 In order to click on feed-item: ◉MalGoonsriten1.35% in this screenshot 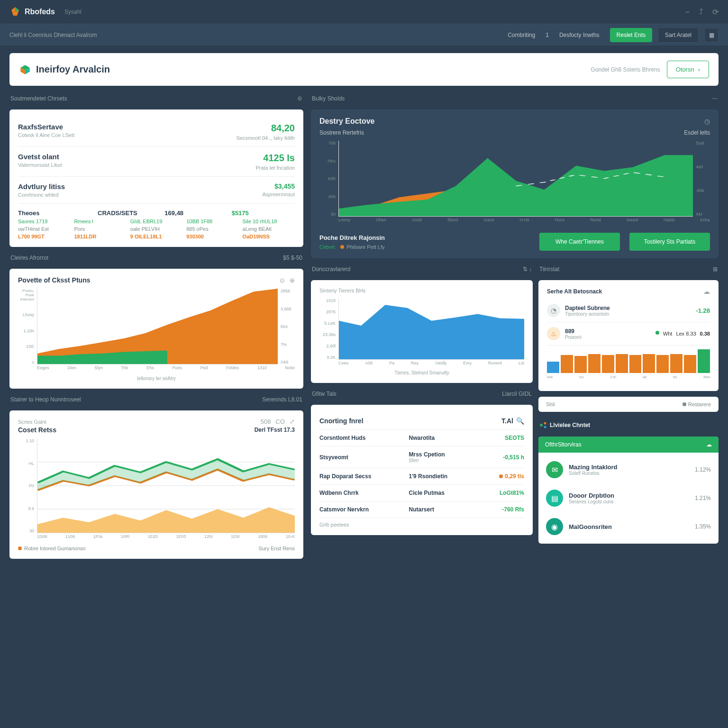, I will do `click(628, 527)`.